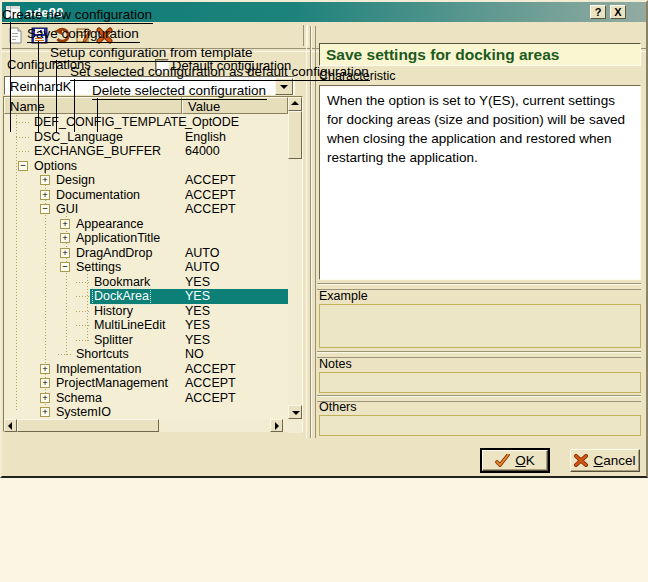 The image size is (648, 582). What do you see at coordinates (295, 135) in the screenshot?
I see `vertical-scroll-thumb` at bounding box center [295, 135].